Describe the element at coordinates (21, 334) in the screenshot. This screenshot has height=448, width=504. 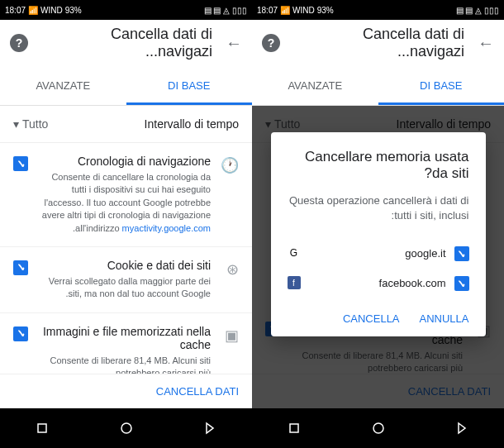
I see `cache-checkbox` at that location.